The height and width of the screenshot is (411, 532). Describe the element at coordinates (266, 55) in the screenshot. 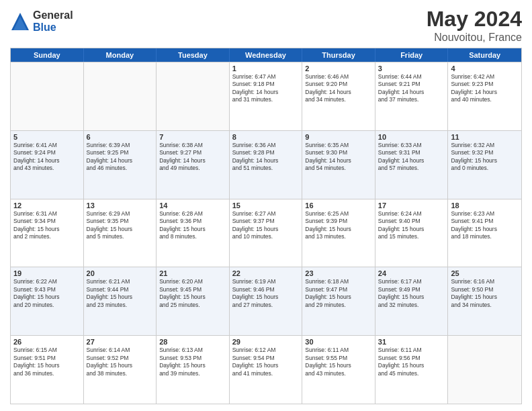

I see `header-day-wednesday: Wednesday` at that location.